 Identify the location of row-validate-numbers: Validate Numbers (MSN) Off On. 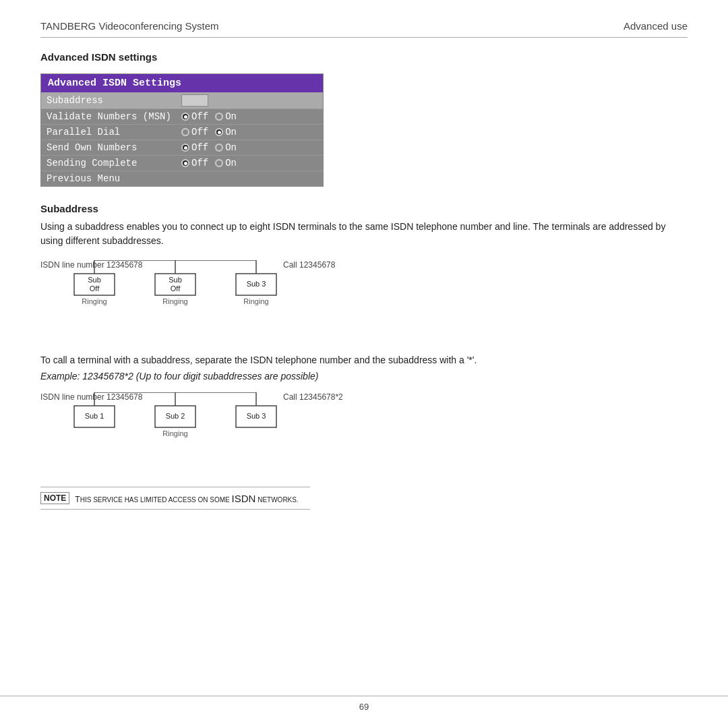
(182, 117).